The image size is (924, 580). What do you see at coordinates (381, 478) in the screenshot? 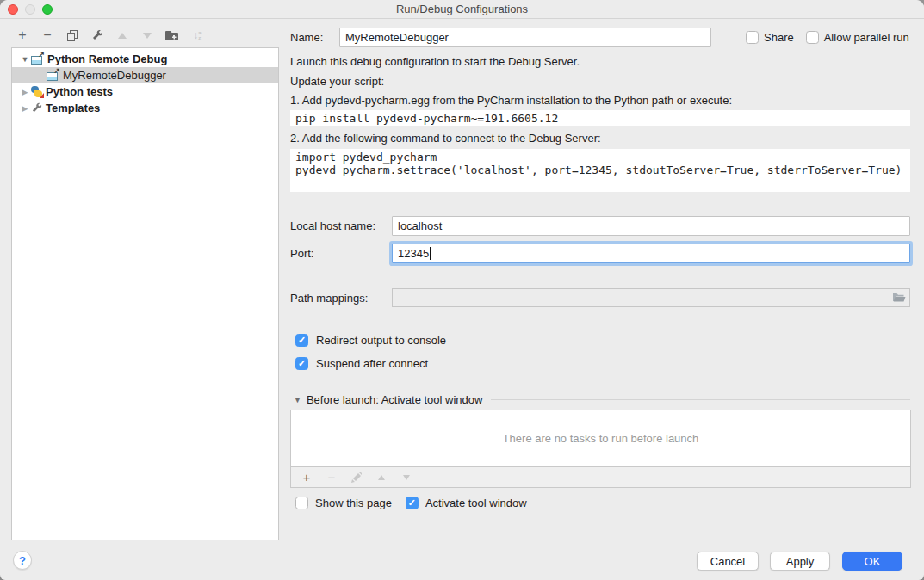
I see `move-task-up-icon` at bounding box center [381, 478].